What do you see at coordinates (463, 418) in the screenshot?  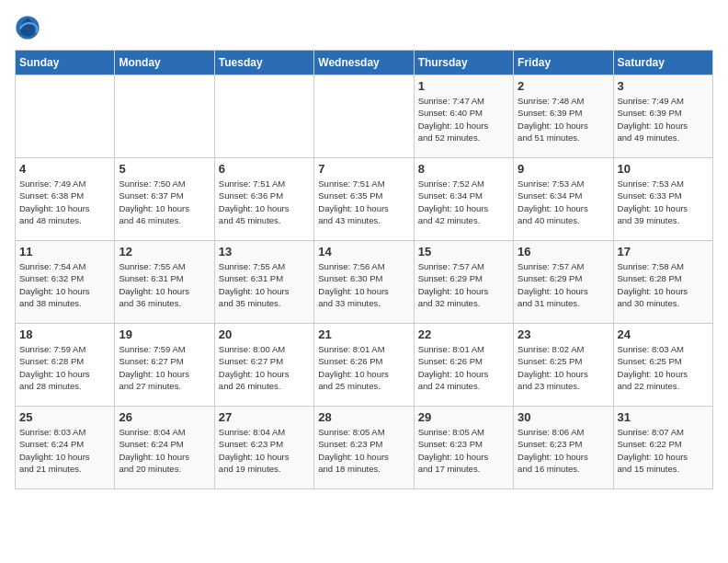 I see `day-number: 29` at bounding box center [463, 418].